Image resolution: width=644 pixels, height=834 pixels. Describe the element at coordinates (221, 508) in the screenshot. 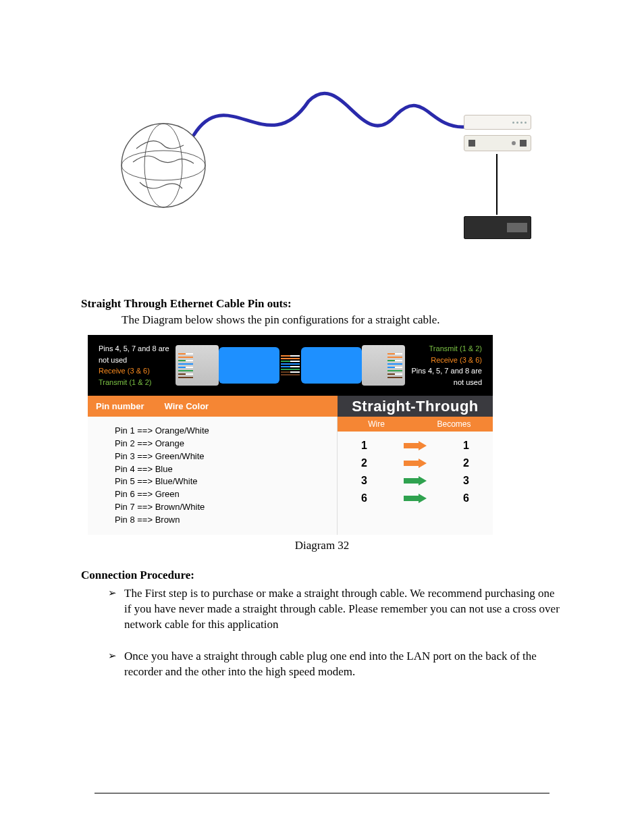

I see `pin-row: Pin 7 ==> Brown/White` at that location.